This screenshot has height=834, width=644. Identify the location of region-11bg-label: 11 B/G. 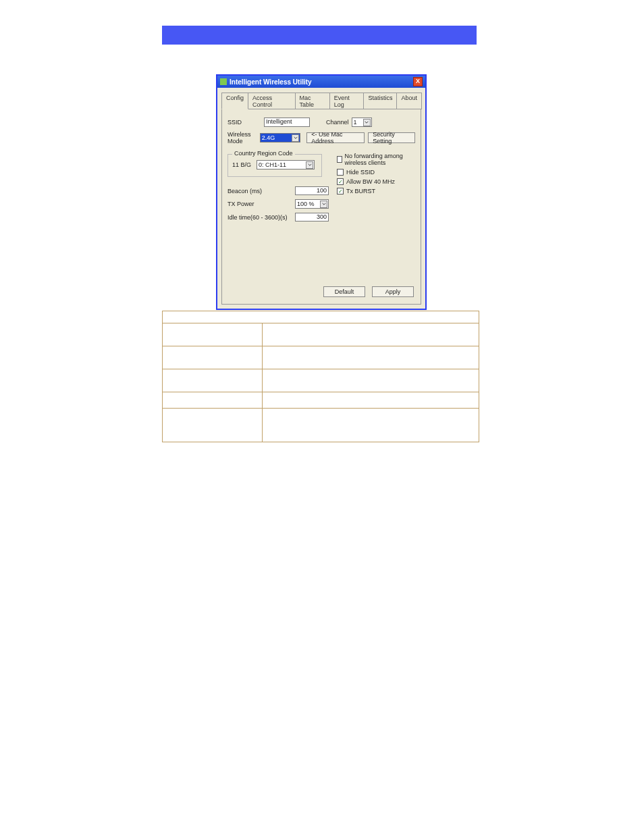
(244, 165).